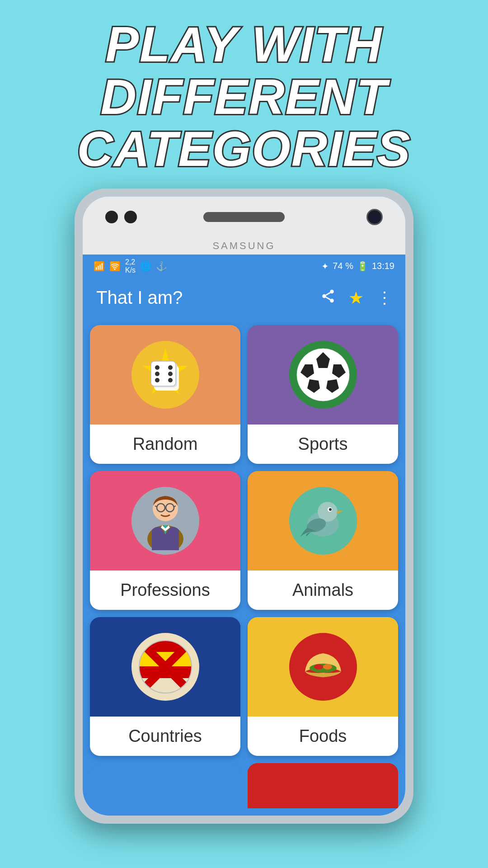  Describe the element at coordinates (356, 298) in the screenshot. I see `star-icon: ★` at that location.